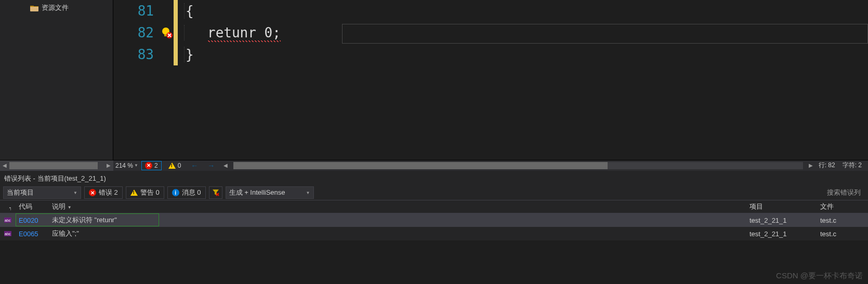 Image resolution: width=868 pixels, height=284 pixels. What do you see at coordinates (827, 165) in the screenshot?
I see `cursor-line-label: 行: 82` at bounding box center [827, 165].